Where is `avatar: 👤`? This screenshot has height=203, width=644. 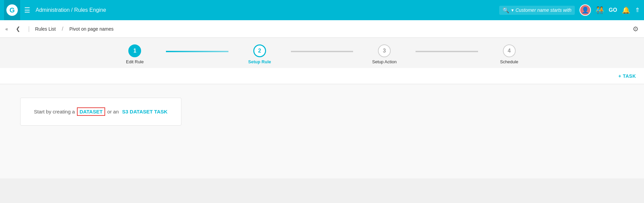 avatar: 👤 is located at coordinates (585, 10).